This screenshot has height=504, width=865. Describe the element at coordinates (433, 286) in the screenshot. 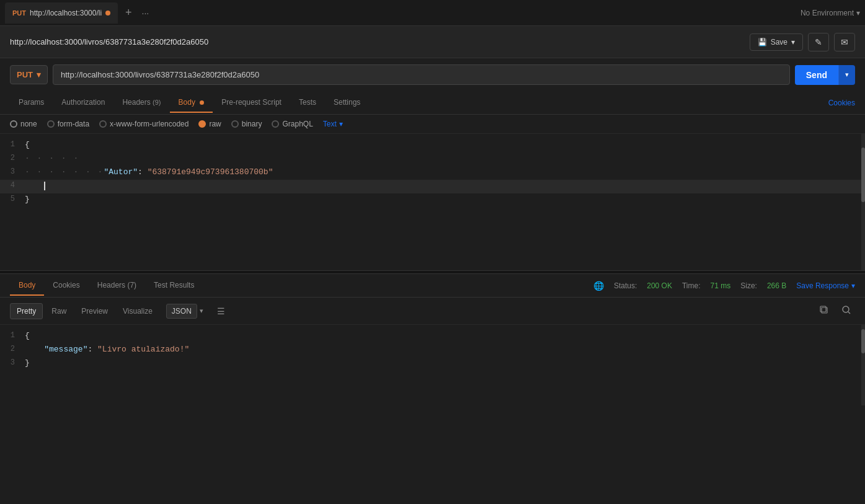

I see `response-tabs-bar: Body Cookies Headers (7) Test Results 🌐 …` at that location.